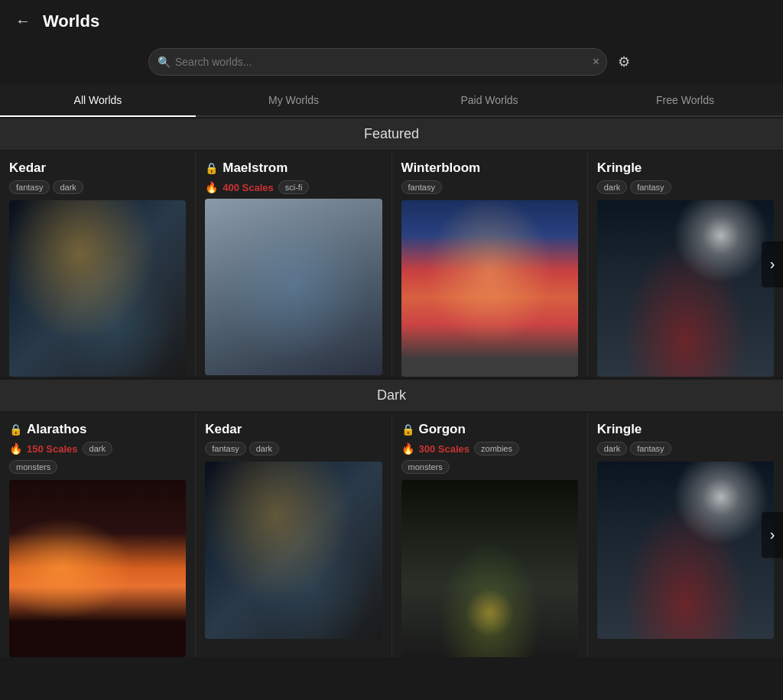  Describe the element at coordinates (294, 100) in the screenshot. I see `tab-my-worlds: My Worlds` at that location.